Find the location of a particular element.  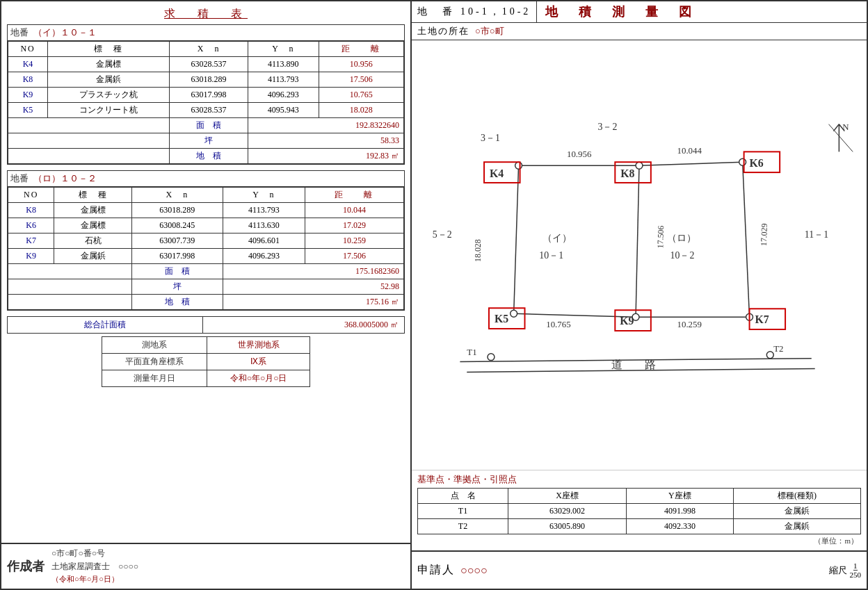

right-sub-header: 土地の所在 ○市○町 is located at coordinates (639, 32).